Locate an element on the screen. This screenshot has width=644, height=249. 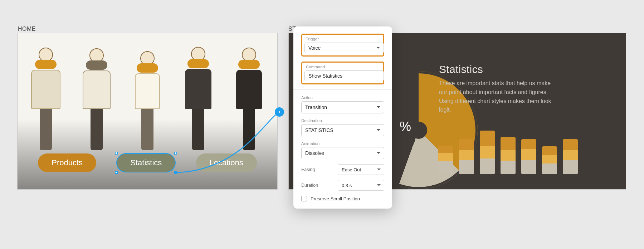
action-value: Transition is located at coordinates (316, 107).